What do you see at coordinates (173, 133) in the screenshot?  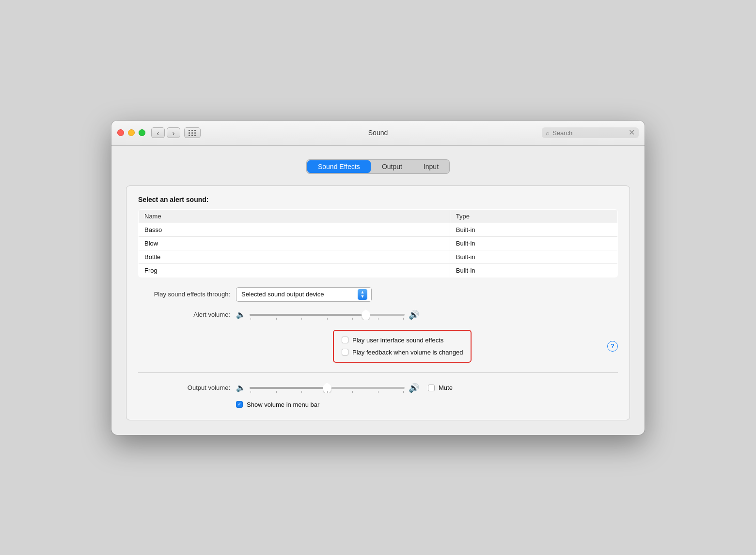 I see `forward-icon: ›` at bounding box center [173, 133].